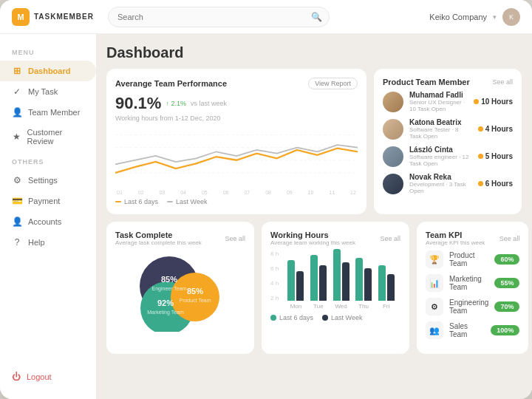  What do you see at coordinates (37, 242) in the screenshot?
I see `sidebar-label-help: Help` at bounding box center [37, 242].